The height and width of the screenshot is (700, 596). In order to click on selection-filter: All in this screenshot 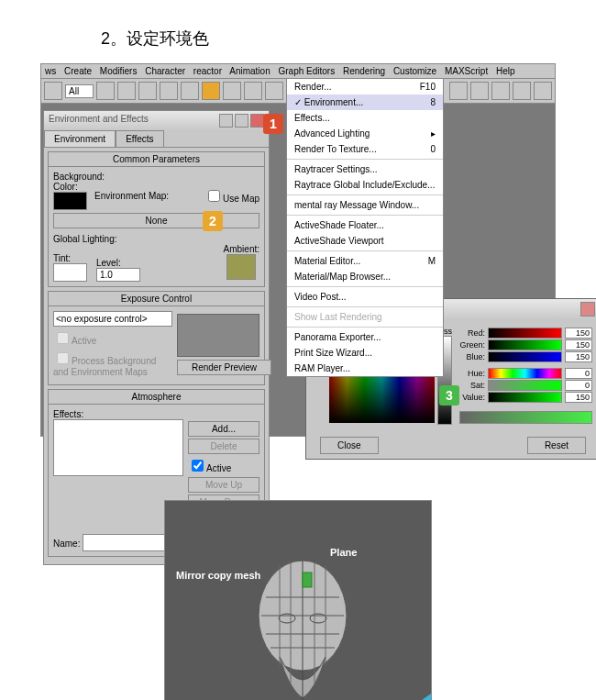, I will do `click(79, 92)`.